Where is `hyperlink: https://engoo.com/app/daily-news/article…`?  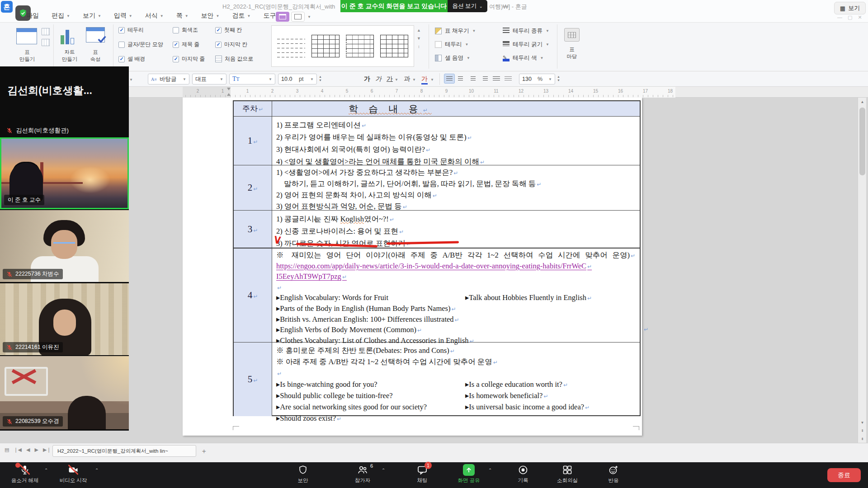
hyperlink: https://engoo.com/app/daily-news/article… is located at coordinates (458, 267).